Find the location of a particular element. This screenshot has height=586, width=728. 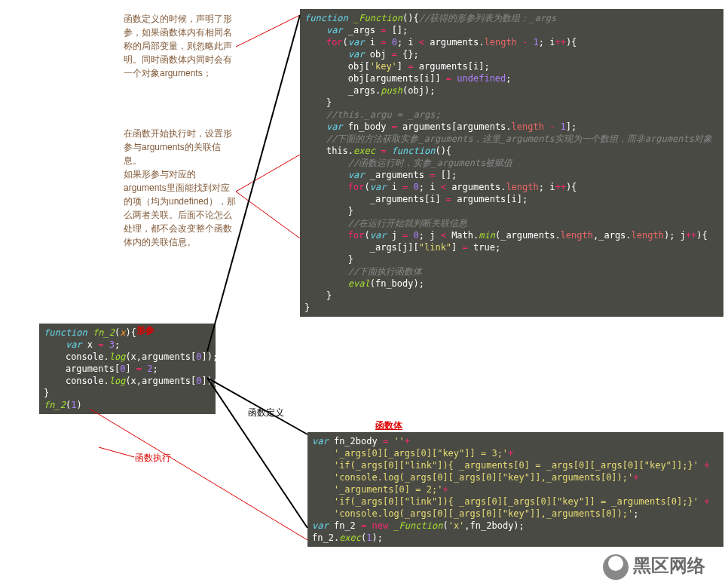

site-logo: 黑区网络 is located at coordinates (654, 567).